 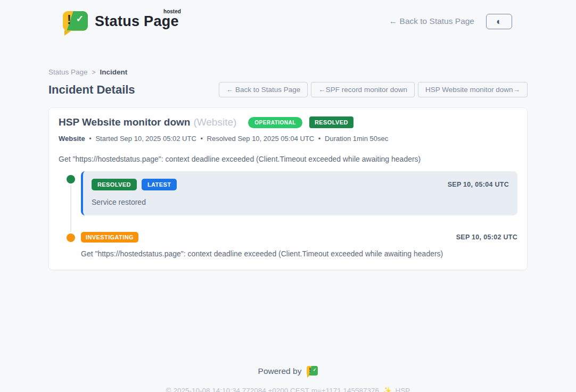 What do you see at coordinates (68, 33) in the screenshot?
I see `logo-bubble-tail` at bounding box center [68, 33].